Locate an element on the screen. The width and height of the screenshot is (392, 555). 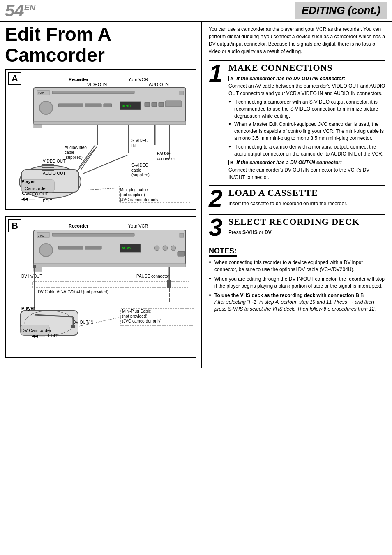
note-1: When connecting this recorder to a devic… is located at coordinates (297, 266).